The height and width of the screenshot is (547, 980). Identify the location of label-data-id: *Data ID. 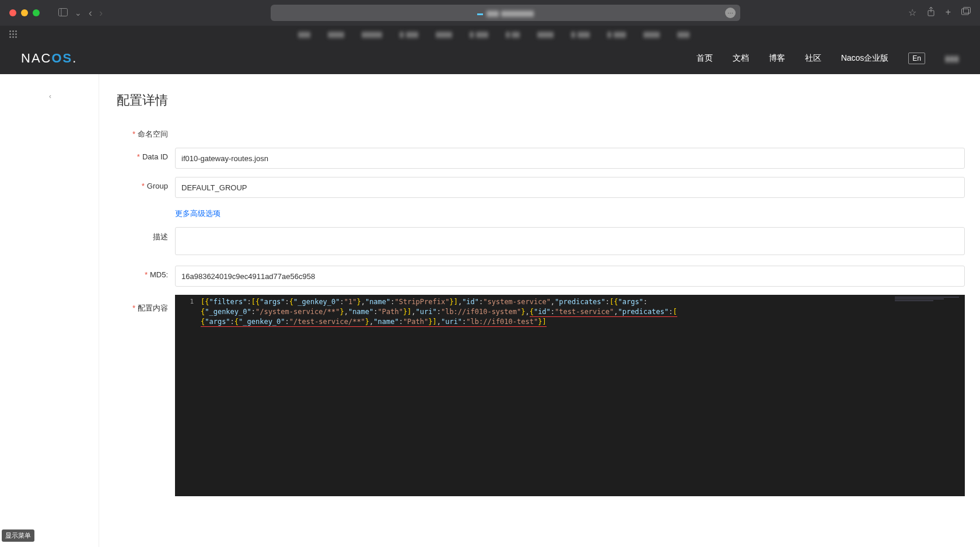
(146, 158).